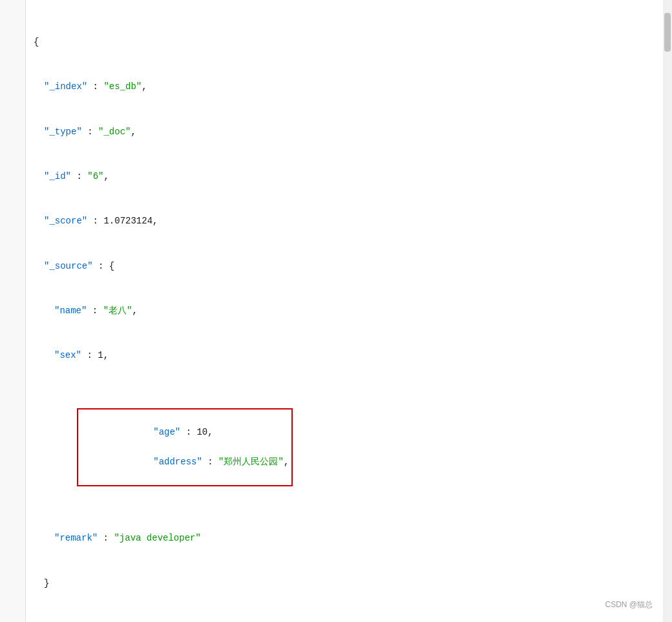 This screenshot has width=672, height=622. What do you see at coordinates (344, 87) in the screenshot?
I see `r1-index: "_index" : "es_db",` at bounding box center [344, 87].